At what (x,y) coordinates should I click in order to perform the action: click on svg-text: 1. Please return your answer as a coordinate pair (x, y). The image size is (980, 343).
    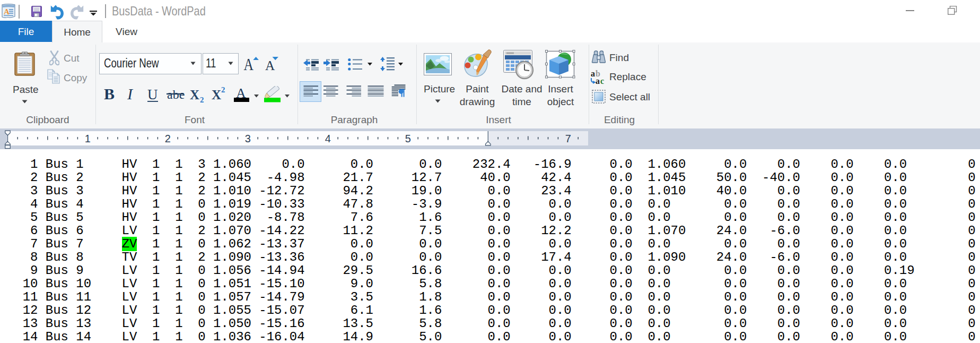
    Looking at the image, I should click on (88, 139).